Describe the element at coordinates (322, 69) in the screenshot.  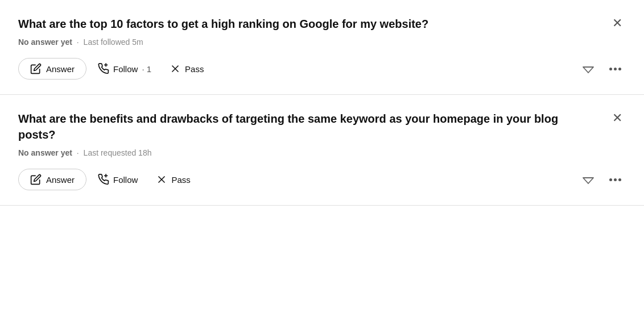
I see `action-row: Answer Follow· 1 Pass` at that location.